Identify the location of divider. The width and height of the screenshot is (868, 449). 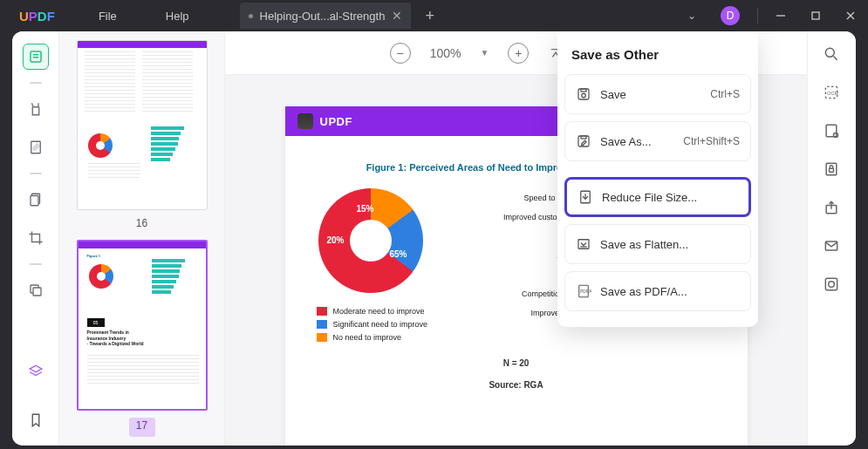
(757, 16).